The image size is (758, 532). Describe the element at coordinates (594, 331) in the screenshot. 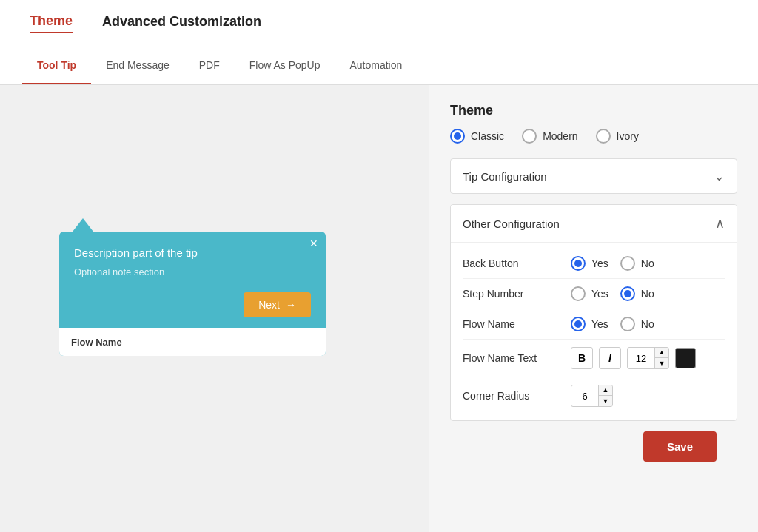

I see `config-rows: Back Button Yes No` at that location.